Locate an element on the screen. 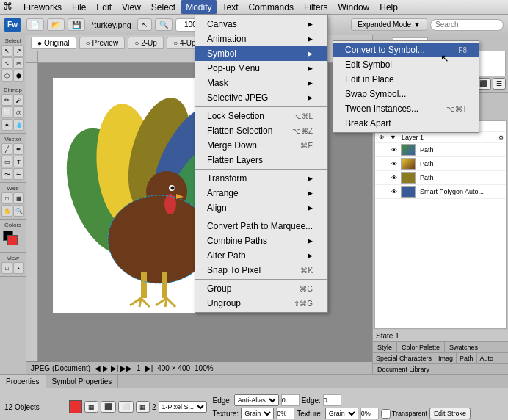 The height and width of the screenshot is (420, 508). menu-group: Group ⌘G is located at coordinates (261, 289).